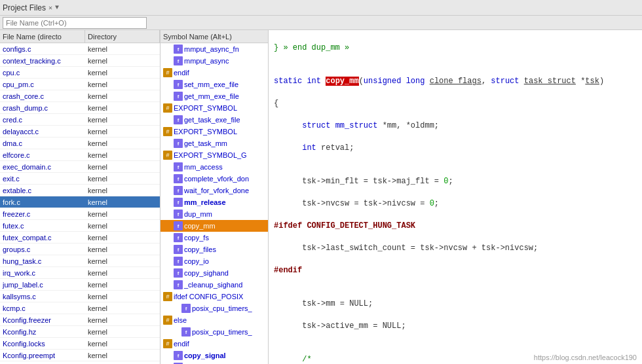 The image size is (642, 364). Describe the element at coordinates (214, 285) in the screenshot. I see `symbol-item: f_cleanup_sighand` at that location.